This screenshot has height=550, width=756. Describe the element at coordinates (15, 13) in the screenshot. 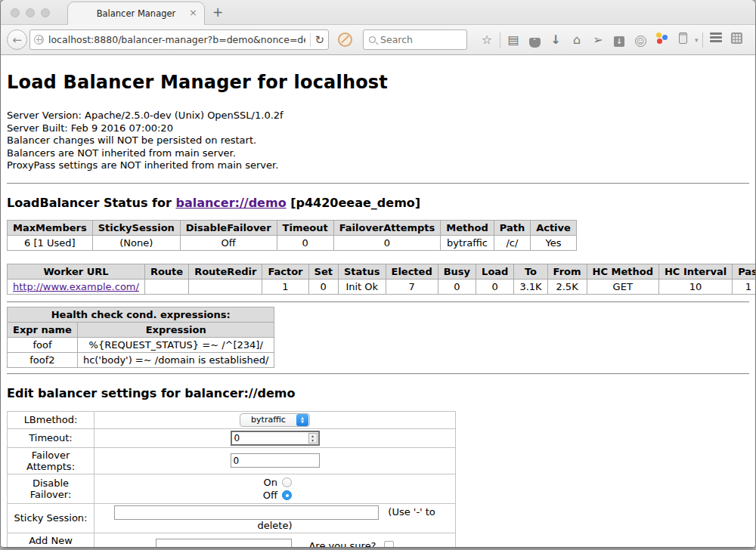

I see `close-window-button` at that location.